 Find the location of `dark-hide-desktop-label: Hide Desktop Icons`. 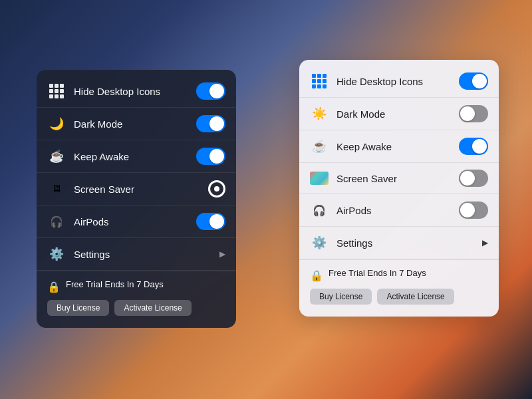

dark-hide-desktop-label: Hide Desktop Icons is located at coordinates (135, 92).